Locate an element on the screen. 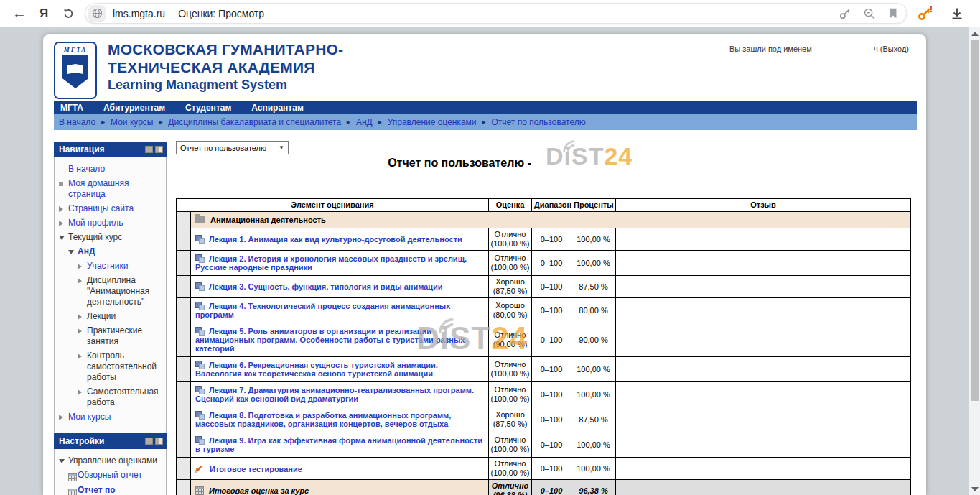 This screenshot has height=495, width=980. grade-item-link: Лекция 9. Игра как эффективная форма ани… is located at coordinates (339, 445).